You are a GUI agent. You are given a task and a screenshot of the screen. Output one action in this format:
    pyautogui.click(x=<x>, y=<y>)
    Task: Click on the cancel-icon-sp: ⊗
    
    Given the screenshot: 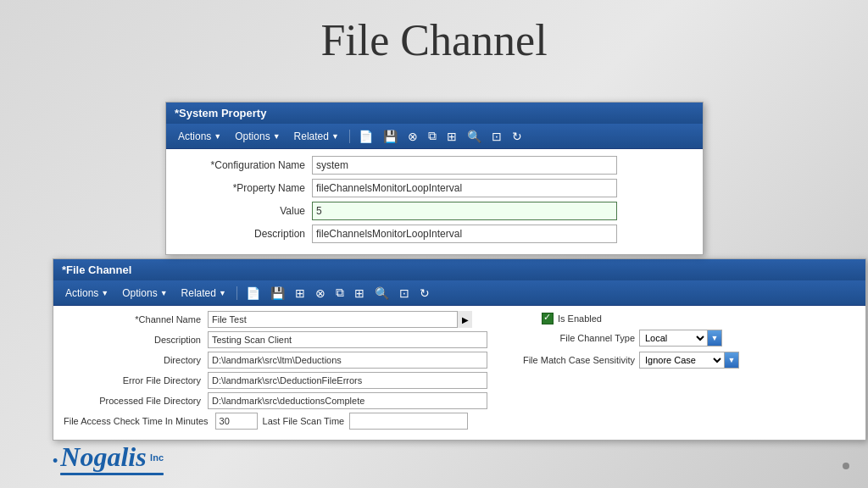 What is the action you would take?
    pyautogui.click(x=413, y=136)
    